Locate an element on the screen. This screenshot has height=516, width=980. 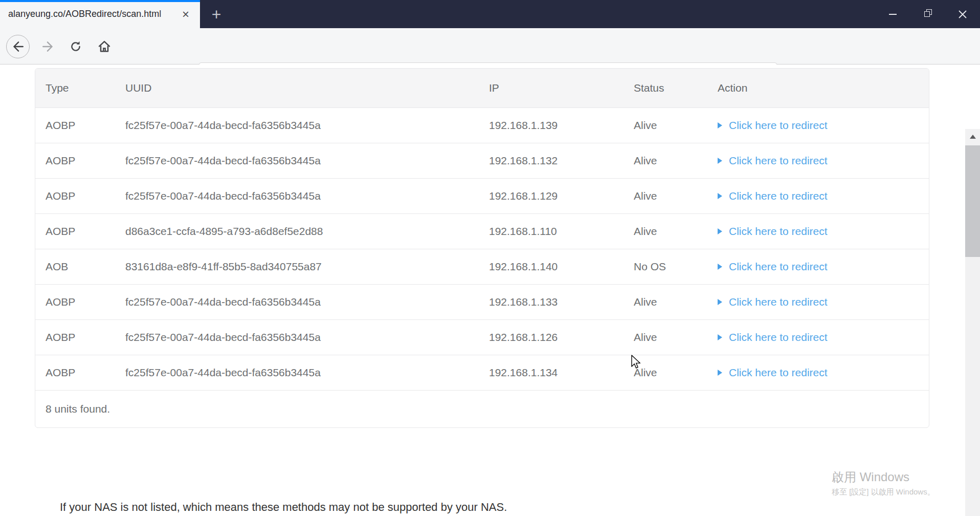
tab-title: alanyeung.co/AOBRedirect/scan.html is located at coordinates (93, 14).